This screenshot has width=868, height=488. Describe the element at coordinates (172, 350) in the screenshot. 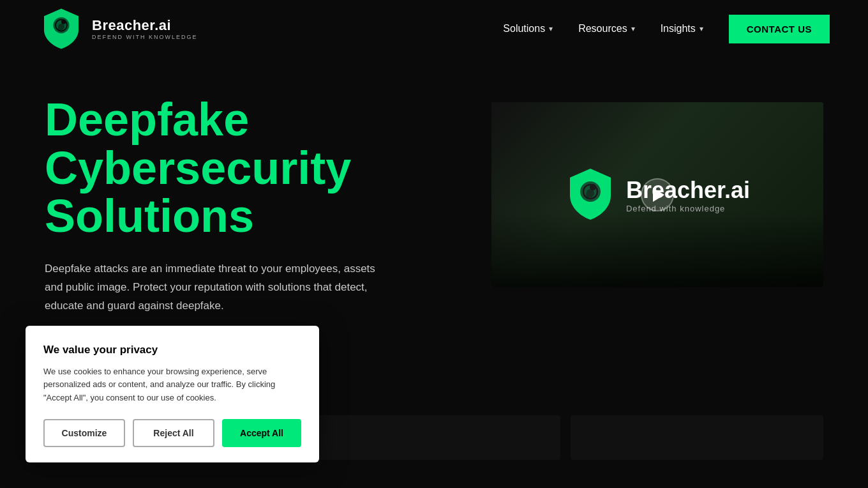

I see `cookie-title: We value your privacy` at that location.